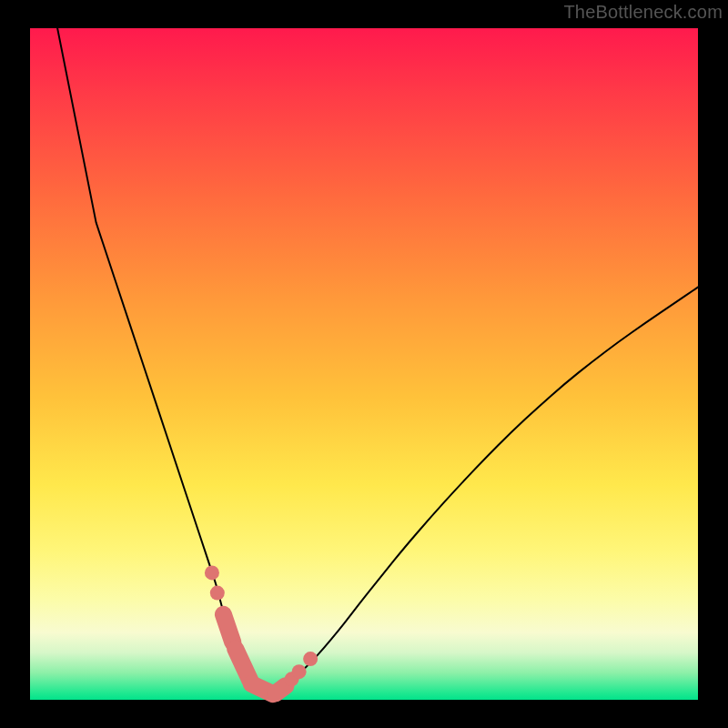  Describe the element at coordinates (261, 630) in the screenshot. I see `bead-group` at that location.